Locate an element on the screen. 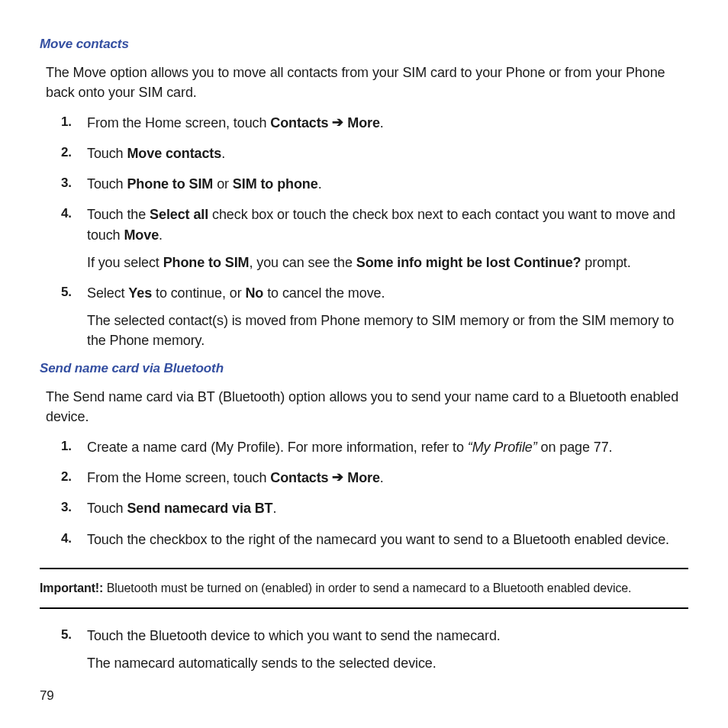 This screenshot has height=728, width=728. my-profile-ref: “My Profile” is located at coordinates (502, 447).